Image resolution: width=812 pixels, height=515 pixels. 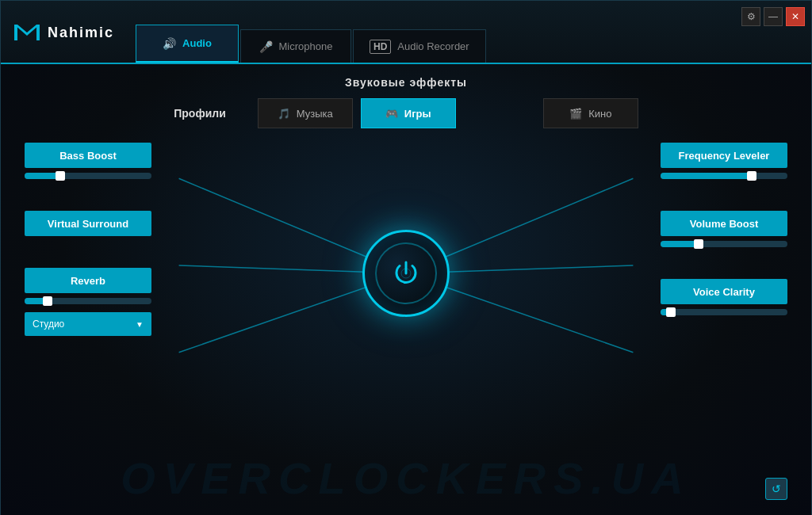 I want to click on power-button, so click(x=406, y=273).